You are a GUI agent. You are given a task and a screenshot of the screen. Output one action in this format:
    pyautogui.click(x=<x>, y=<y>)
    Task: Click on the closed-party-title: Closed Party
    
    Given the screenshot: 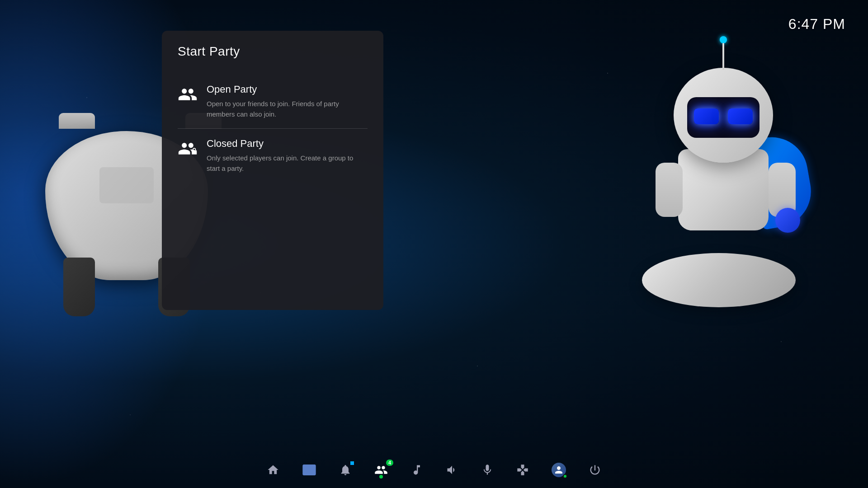 What is the action you would take?
    pyautogui.click(x=287, y=144)
    